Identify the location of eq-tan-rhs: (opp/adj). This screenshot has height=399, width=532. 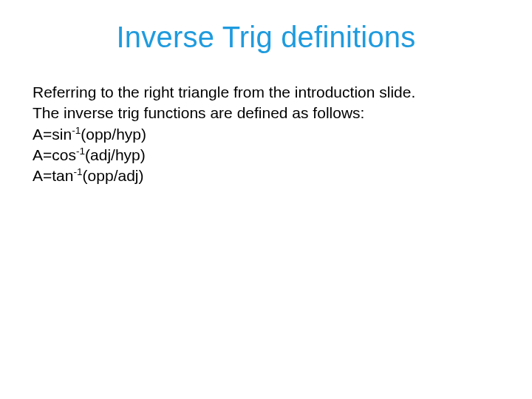
(114, 176).